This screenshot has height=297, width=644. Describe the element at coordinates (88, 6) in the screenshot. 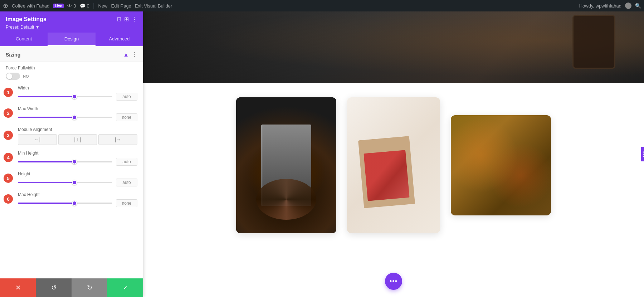

I see `comment-count: 0` at that location.